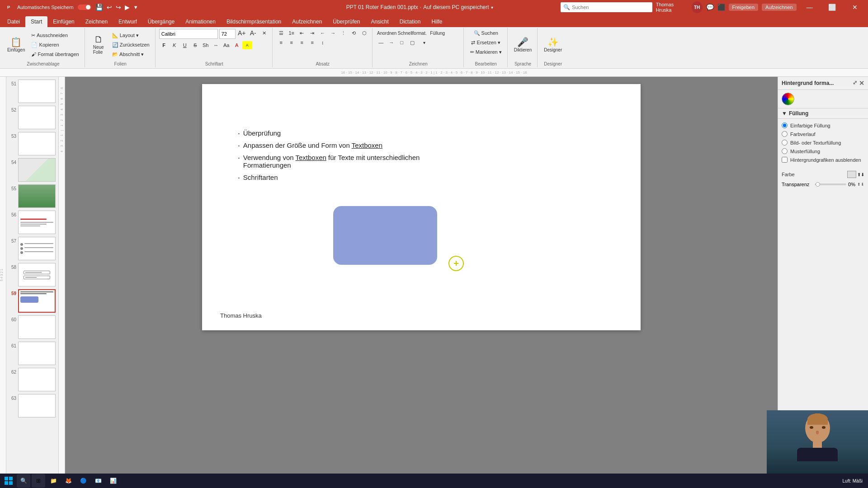 The image size is (868, 488). Describe the element at coordinates (823, 126) in the screenshot. I see `radio-einfarbig: Einfarbige Füllung` at that location.